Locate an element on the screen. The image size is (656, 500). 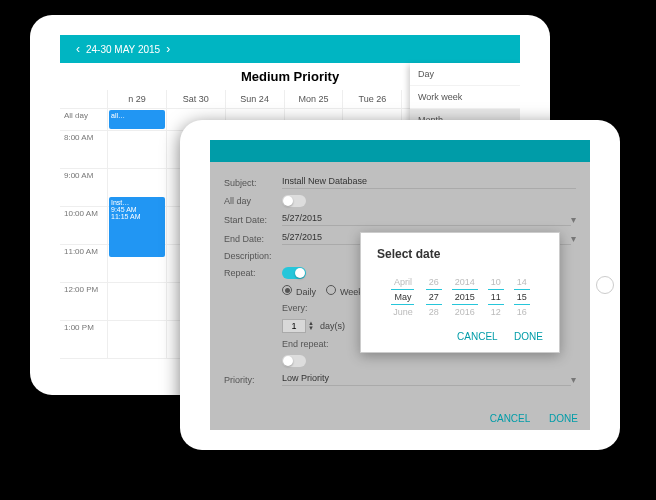
day-header: Tue 26 is located at coordinates (372, 100).